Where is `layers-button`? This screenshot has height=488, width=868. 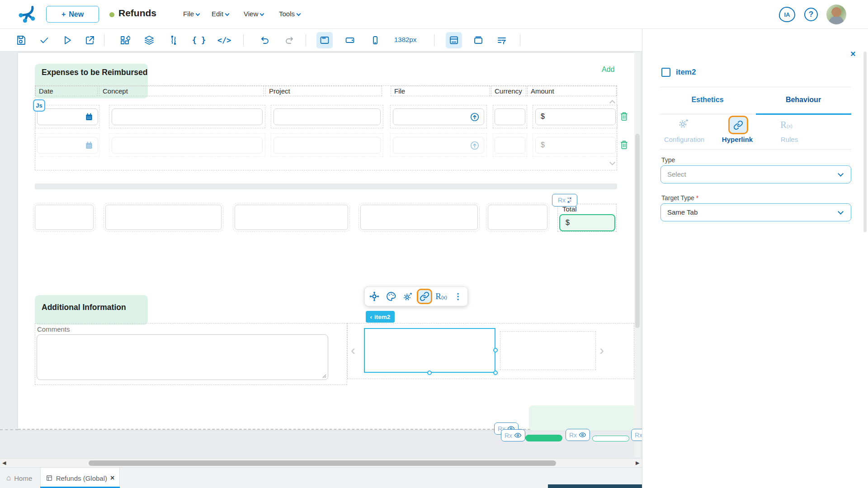
layers-button is located at coordinates (149, 40).